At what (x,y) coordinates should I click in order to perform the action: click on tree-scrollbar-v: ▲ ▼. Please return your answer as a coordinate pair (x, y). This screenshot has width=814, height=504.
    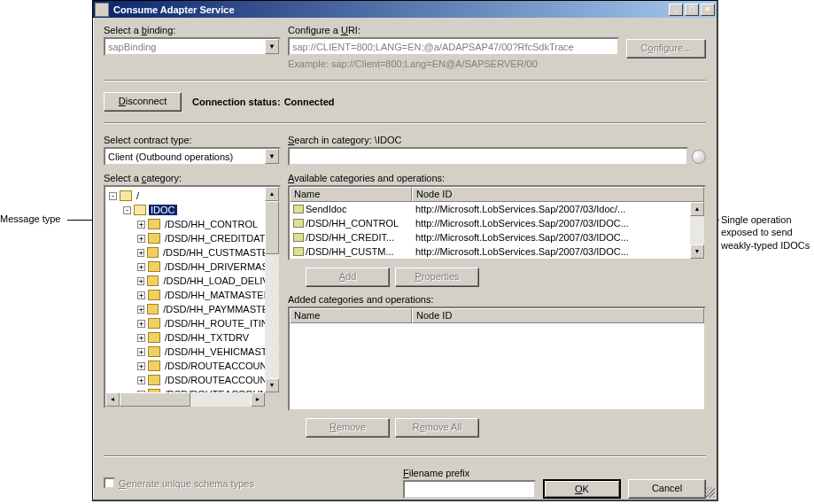
    Looking at the image, I should click on (272, 297).